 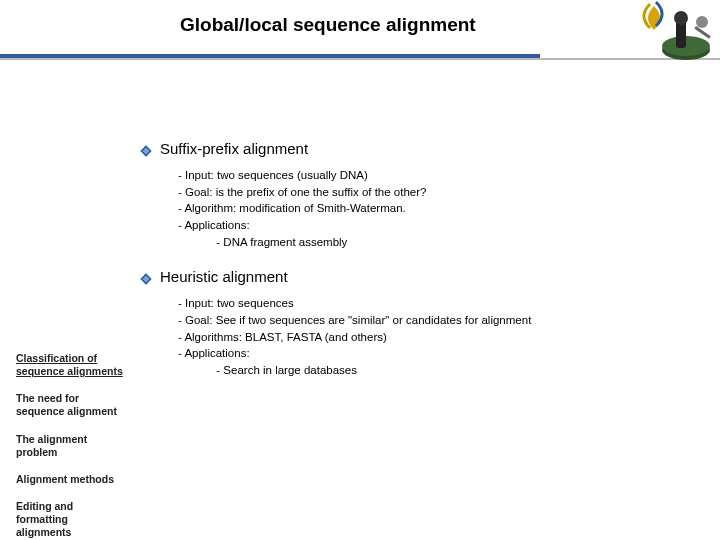 What do you see at coordinates (674, 36) in the screenshot?
I see `logo-illustration` at bounding box center [674, 36].